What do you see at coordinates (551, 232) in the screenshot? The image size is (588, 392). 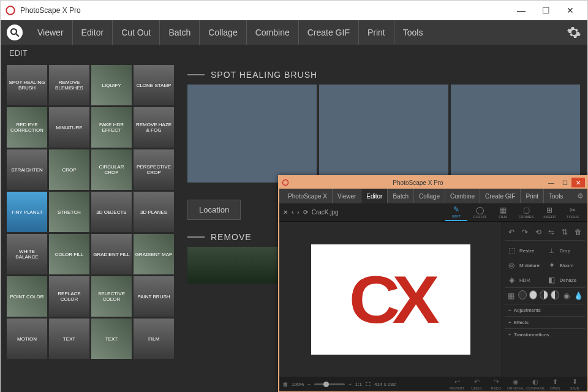 I see `flip-h-icon: ⇋` at bounding box center [551, 232].